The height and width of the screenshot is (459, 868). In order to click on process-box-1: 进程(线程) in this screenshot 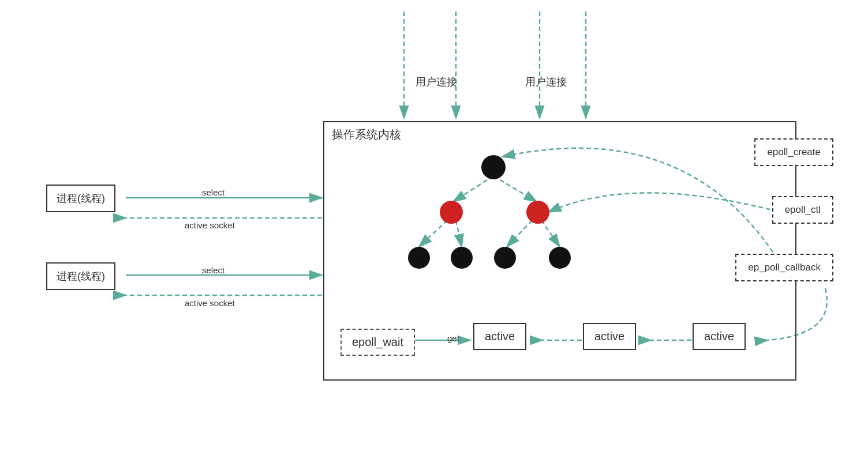, I will do `click(81, 198)`.